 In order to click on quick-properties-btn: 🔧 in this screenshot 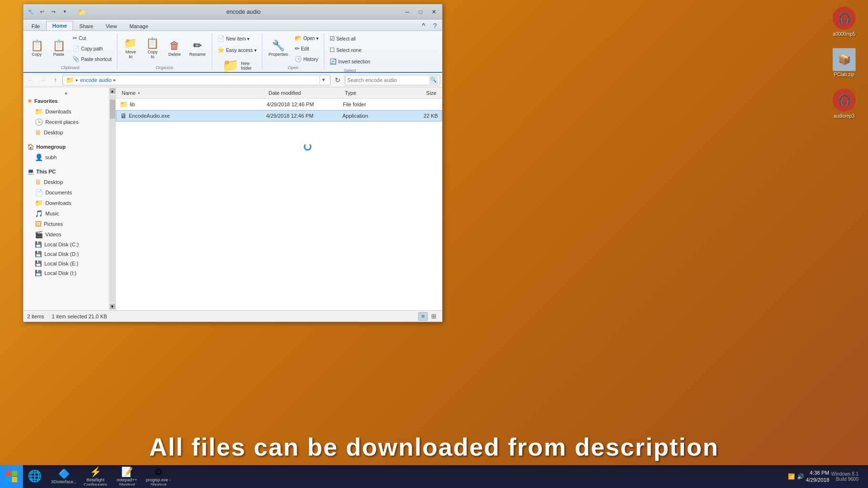, I will do `click(31, 12)`.